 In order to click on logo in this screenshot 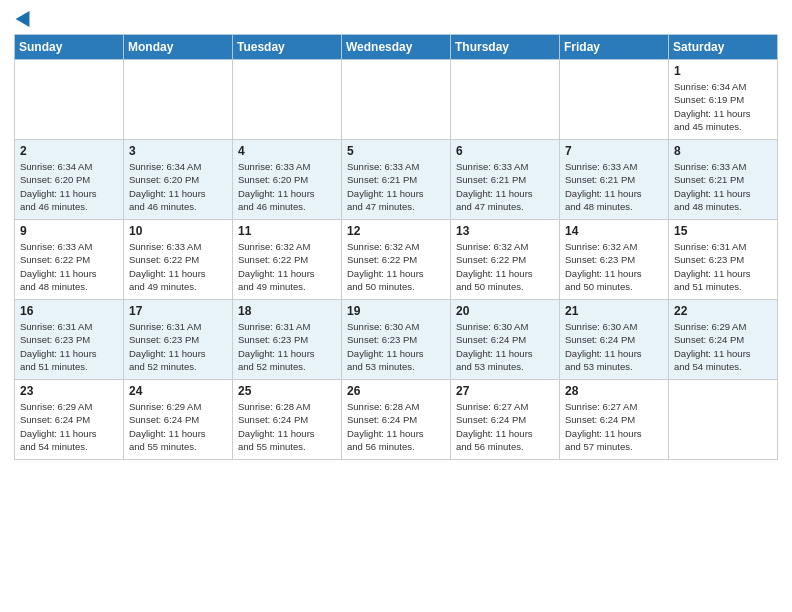, I will do `click(24, 18)`.